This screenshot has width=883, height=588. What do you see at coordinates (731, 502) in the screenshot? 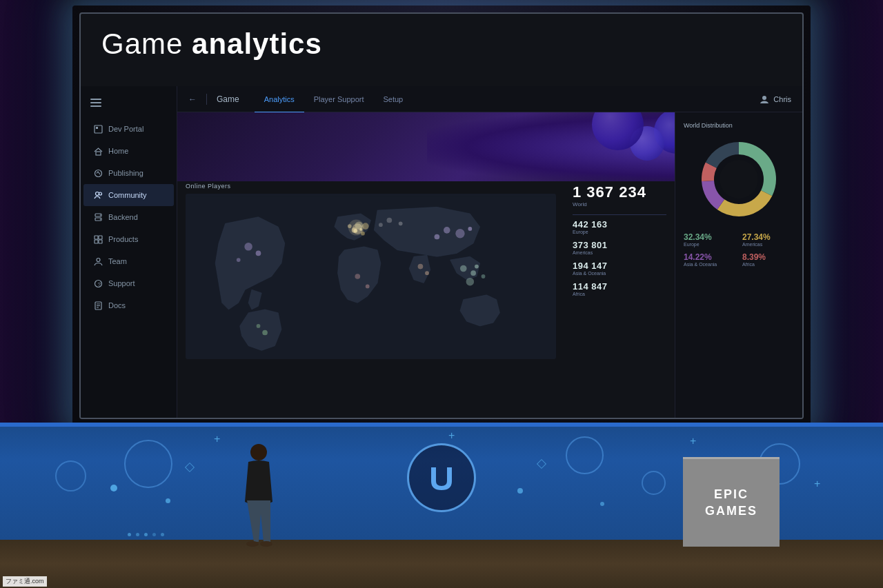
I see `epic-games-podium: EPIC GAMES` at bounding box center [731, 502].